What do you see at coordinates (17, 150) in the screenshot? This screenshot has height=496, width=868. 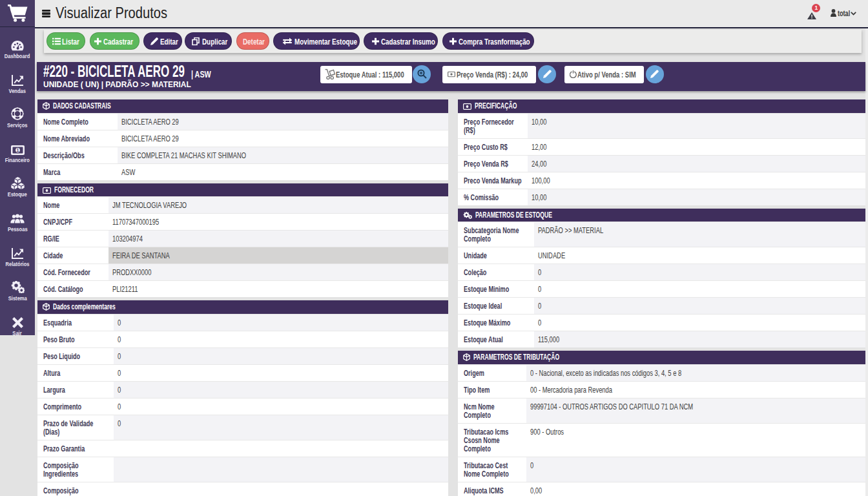 I see `svg-text: 1` at bounding box center [17, 150].